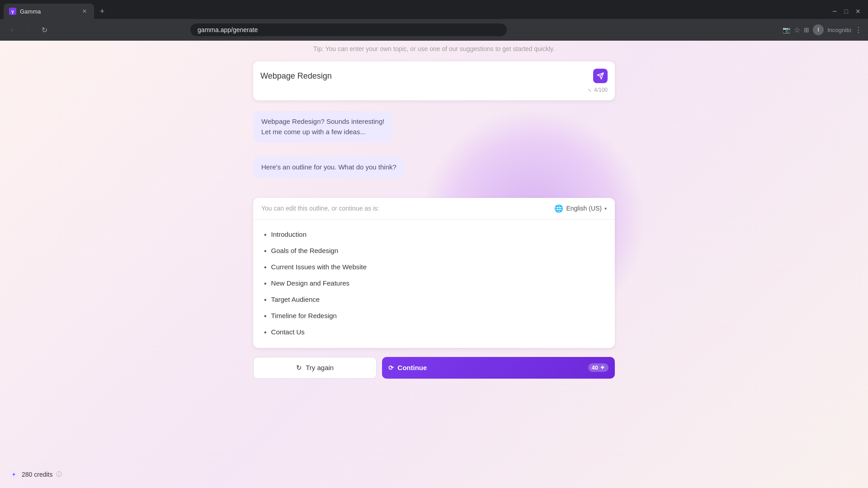 The width and height of the screenshot is (868, 488). Describe the element at coordinates (595, 368) in the screenshot. I see `credits-cost-value: 40` at that location.